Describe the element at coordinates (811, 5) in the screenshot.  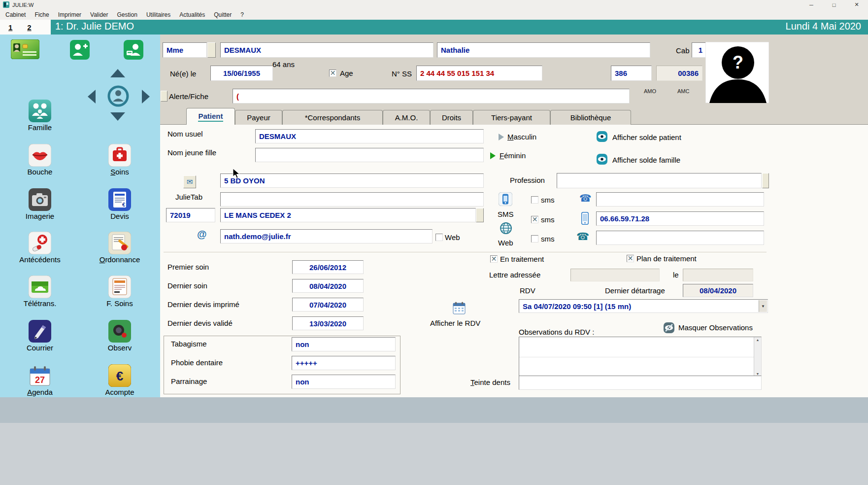
I see `minimize-button: ─` at that location.